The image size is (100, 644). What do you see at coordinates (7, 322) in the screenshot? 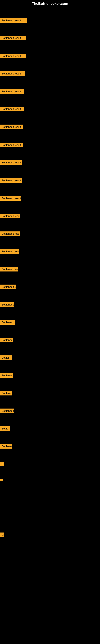
I see `bottleneck-result-item: Bottleneck res` at bounding box center [7, 322].